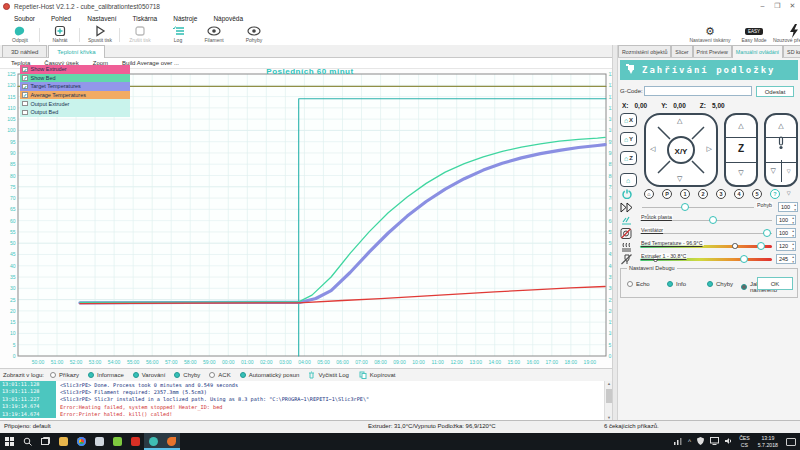  Describe the element at coordinates (153, 442) in the screenshot. I see `taskbar-item-repetier` at that location.